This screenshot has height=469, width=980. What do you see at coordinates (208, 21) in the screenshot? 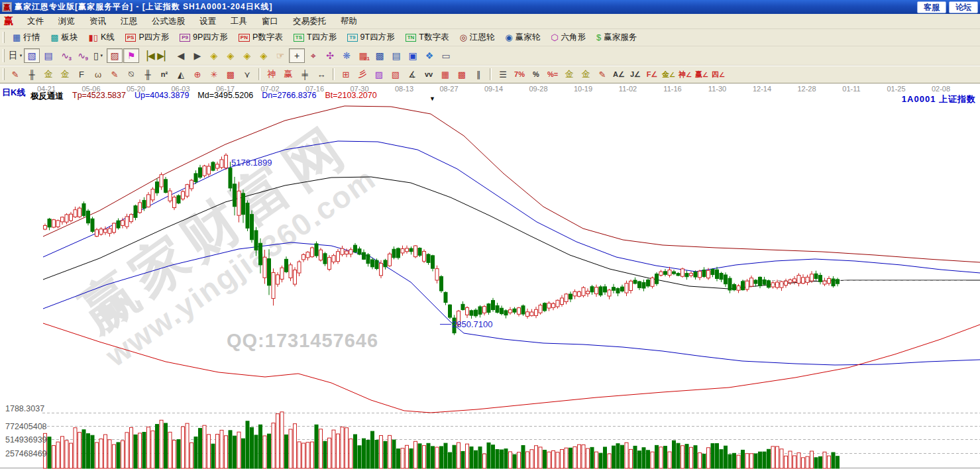
I see `menu-item-5: 设置` at bounding box center [208, 21].